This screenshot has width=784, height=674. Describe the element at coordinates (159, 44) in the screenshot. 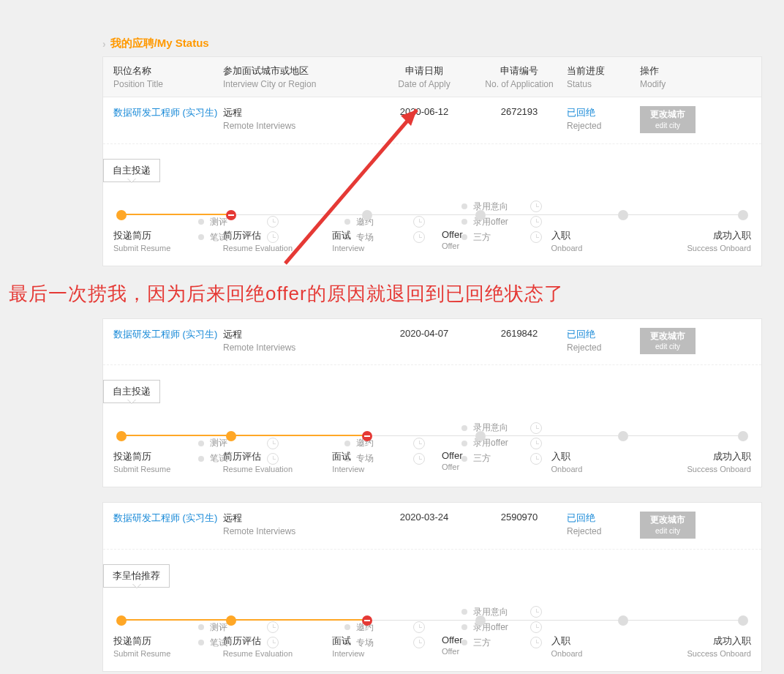

I see `section-title-text: 我的应聘/My Status` at that location.